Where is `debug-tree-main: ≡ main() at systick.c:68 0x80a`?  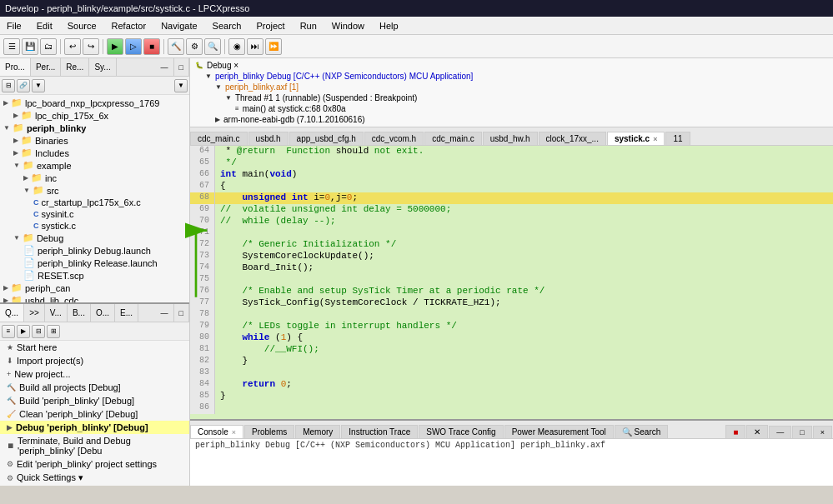 debug-tree-main: ≡ main() at systick.c:68 0x80a is located at coordinates (532, 108).